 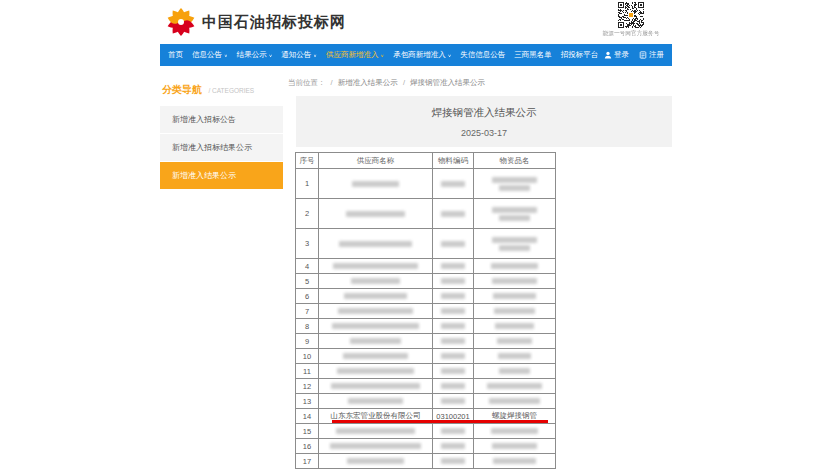 I want to click on nav-items: 首页信息公告∨结果公示∨通知公告∨供应商新增准入∨承包商新增准入∨失信信息公告三…, so click(x=383, y=55).